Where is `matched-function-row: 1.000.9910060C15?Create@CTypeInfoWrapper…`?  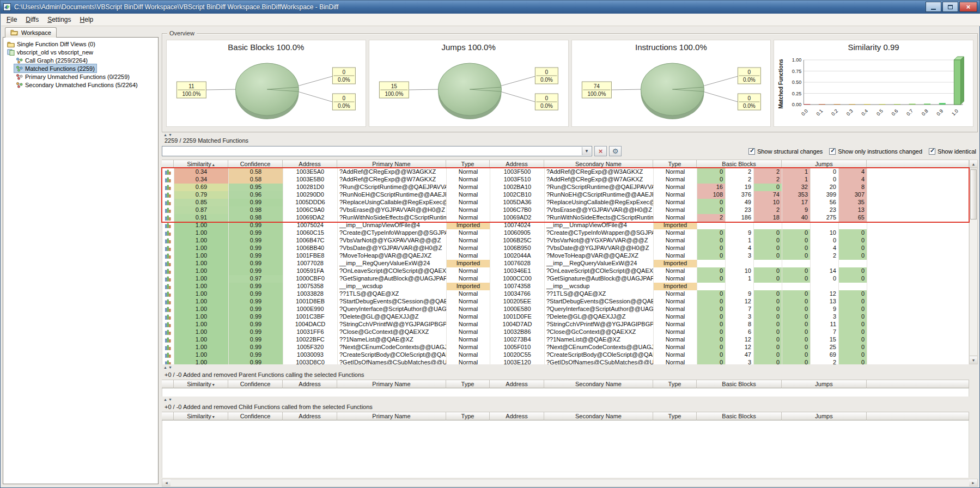 matched-function-row: 1.000.9910060C15?Create@CTypeInfoWrapper… is located at coordinates (565, 233).